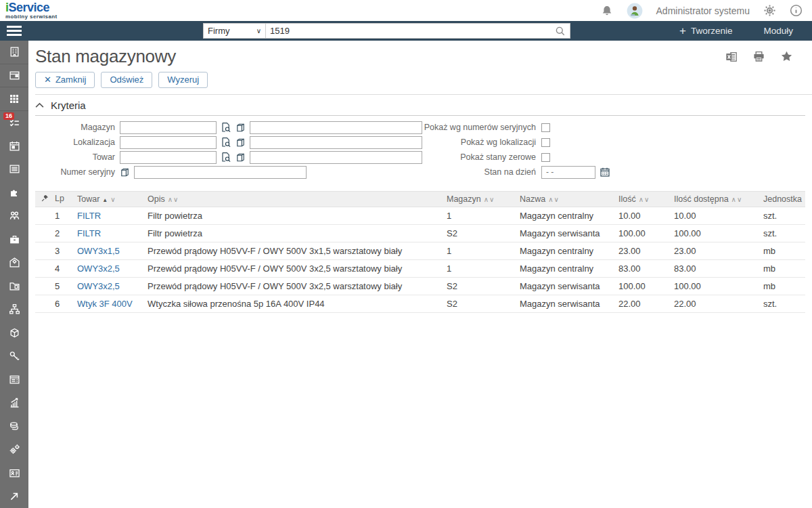  I want to click on towar-lookup-icon, so click(226, 157).